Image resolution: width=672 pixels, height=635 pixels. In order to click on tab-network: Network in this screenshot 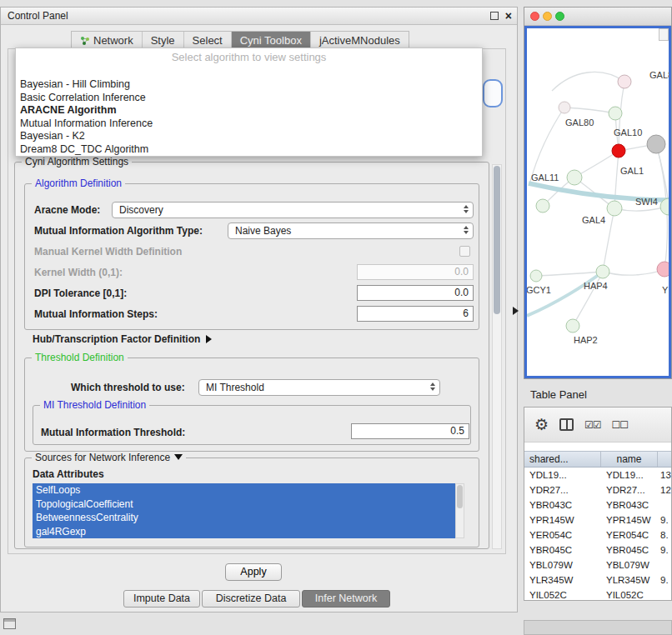, I will do `click(107, 40)`.